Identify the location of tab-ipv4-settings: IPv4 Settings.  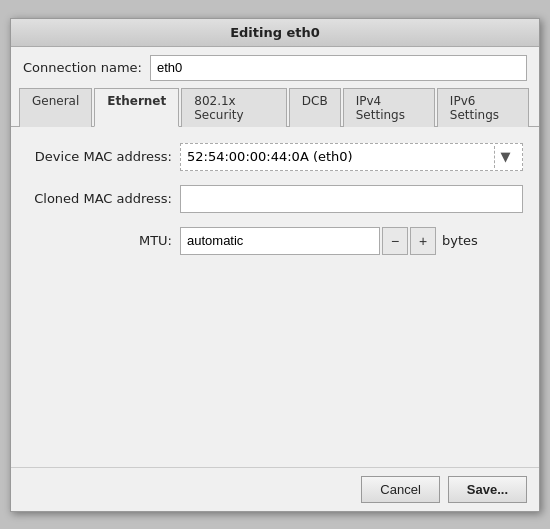
(389, 108).